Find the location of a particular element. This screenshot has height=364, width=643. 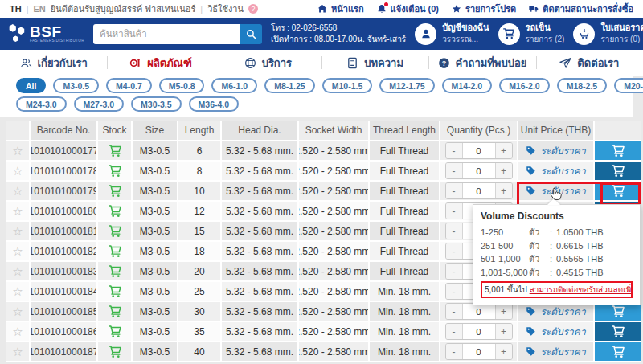

nav-item: เกี่ยวกับเรา is located at coordinates (53, 63).